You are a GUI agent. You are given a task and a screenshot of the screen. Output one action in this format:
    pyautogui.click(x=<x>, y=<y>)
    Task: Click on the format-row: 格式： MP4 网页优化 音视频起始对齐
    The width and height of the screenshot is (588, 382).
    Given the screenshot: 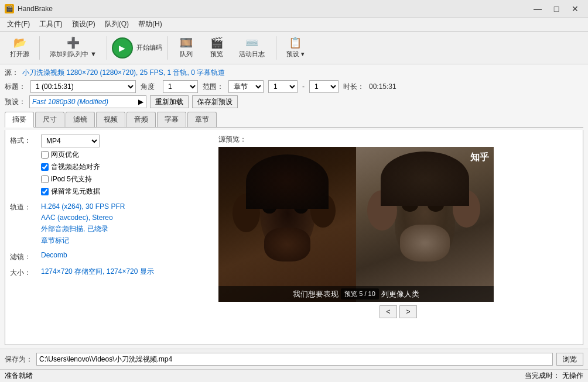 What is the action you would take?
    pyautogui.click(x=110, y=166)
    